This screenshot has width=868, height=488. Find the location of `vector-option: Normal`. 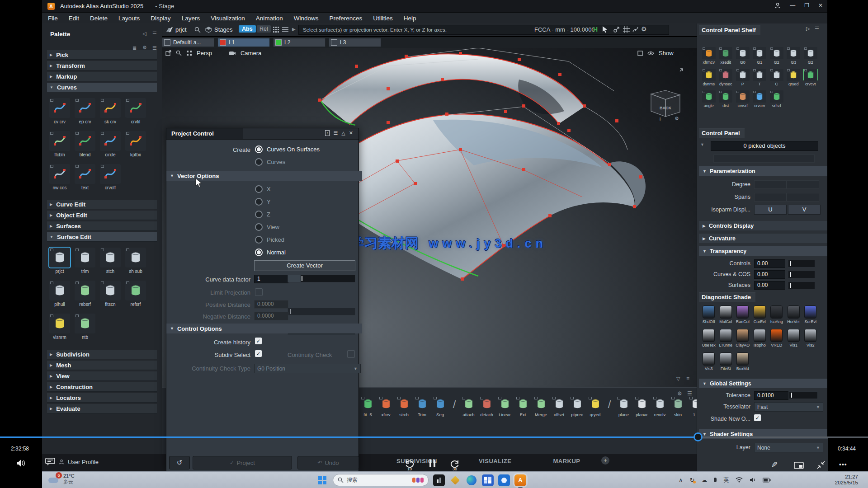

vector-option: Normal is located at coordinates (270, 252).